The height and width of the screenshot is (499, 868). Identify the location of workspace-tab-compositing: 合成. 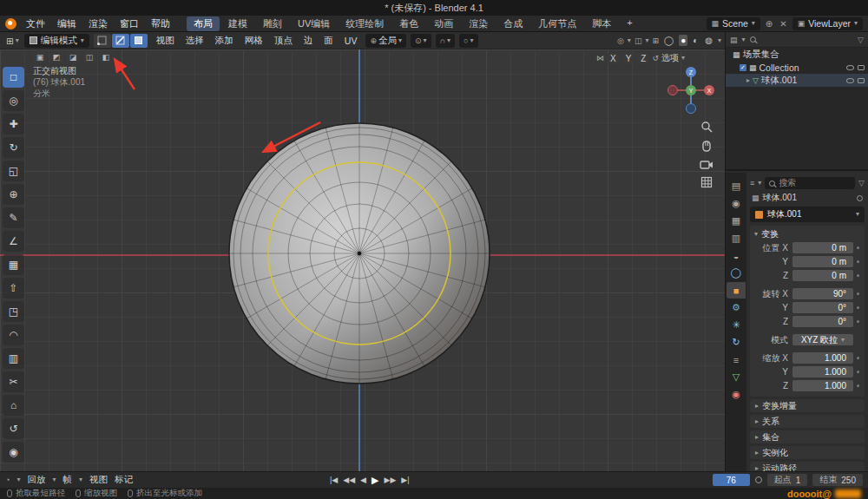
(513, 24).